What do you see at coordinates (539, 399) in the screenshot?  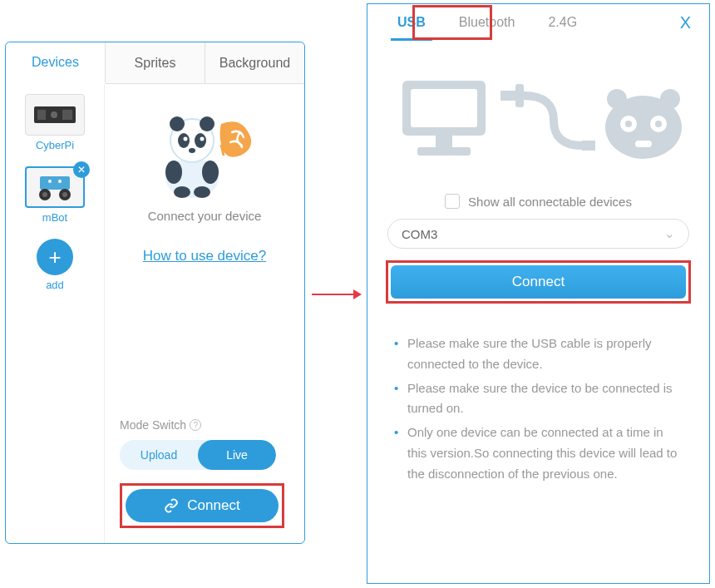 I see `note-item: Please make sure the device to be connec…` at bounding box center [539, 399].